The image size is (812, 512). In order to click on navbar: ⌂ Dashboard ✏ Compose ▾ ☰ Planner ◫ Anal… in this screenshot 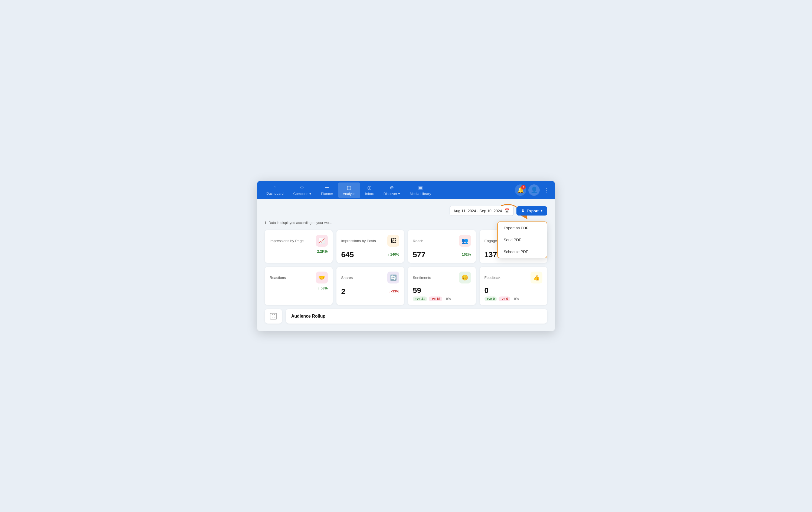, I will do `click(406, 190)`.